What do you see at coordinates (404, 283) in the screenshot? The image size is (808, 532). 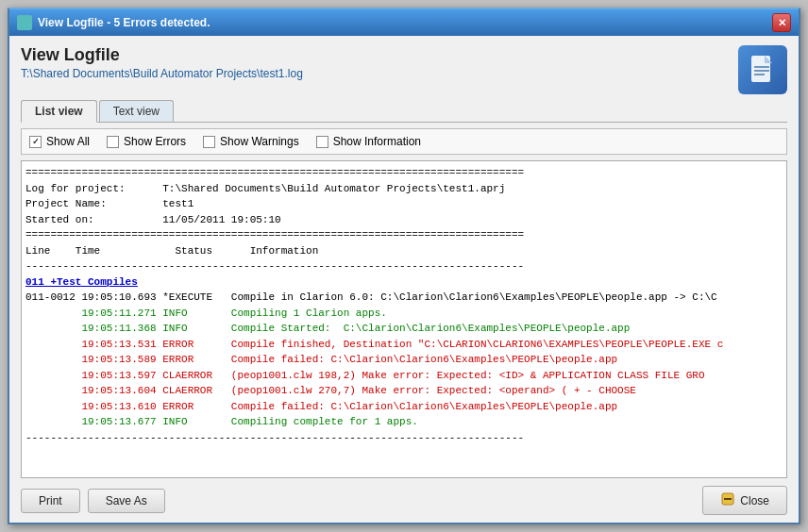 I see `log-section-title: 011 +Test Compiles` at bounding box center [404, 283].